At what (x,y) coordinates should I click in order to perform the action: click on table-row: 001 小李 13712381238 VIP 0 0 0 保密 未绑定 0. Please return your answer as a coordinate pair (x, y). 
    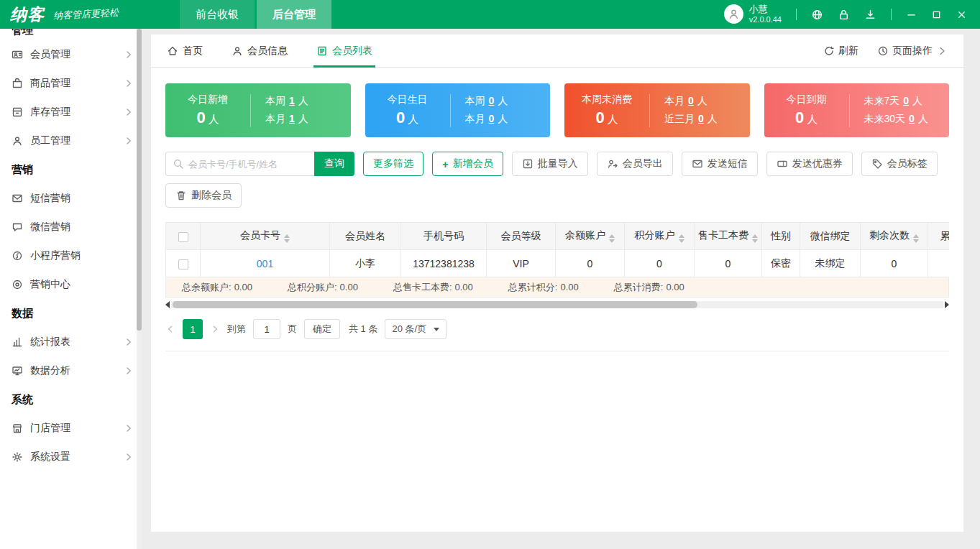
    Looking at the image, I should click on (558, 264).